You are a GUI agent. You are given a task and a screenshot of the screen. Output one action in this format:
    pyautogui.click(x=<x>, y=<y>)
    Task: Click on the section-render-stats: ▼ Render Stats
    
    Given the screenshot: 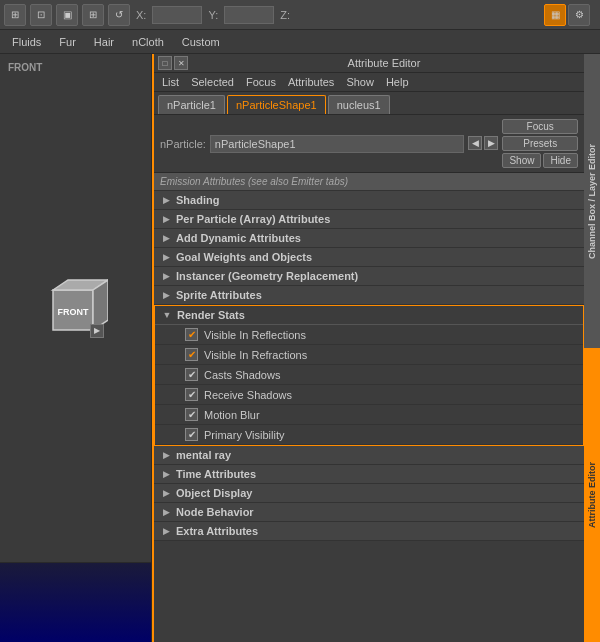 What is the action you would take?
    pyautogui.click(x=369, y=316)
    